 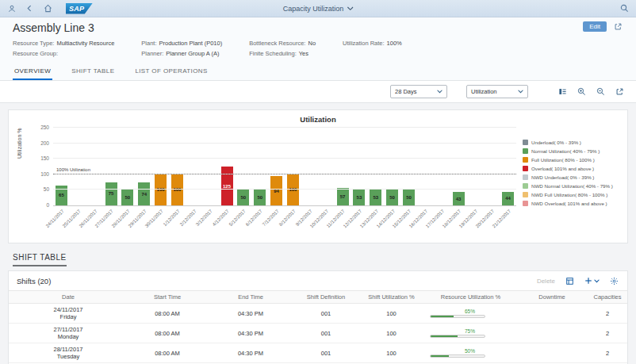 What do you see at coordinates (565, 151) in the screenshot?
I see `legend-label: Normal Utilization( 40% - 79% )` at bounding box center [565, 151].